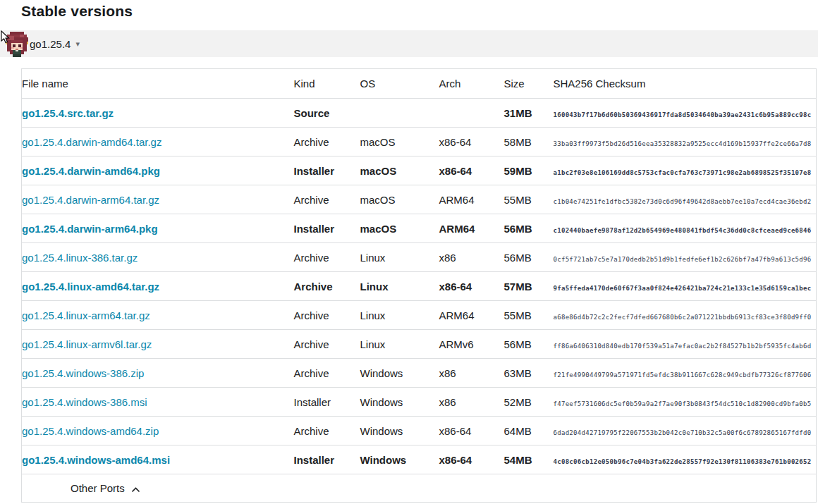  I want to click on file-link: go1.25.4.linux-amd64.tar.gz, so click(90, 286).